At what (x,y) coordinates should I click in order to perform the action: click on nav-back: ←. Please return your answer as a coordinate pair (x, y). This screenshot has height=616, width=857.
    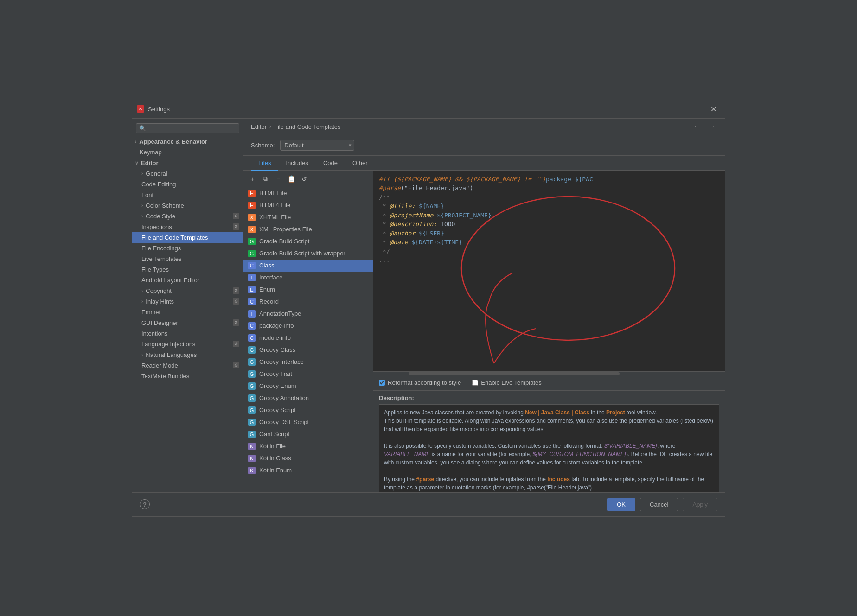
    Looking at the image, I should click on (697, 127).